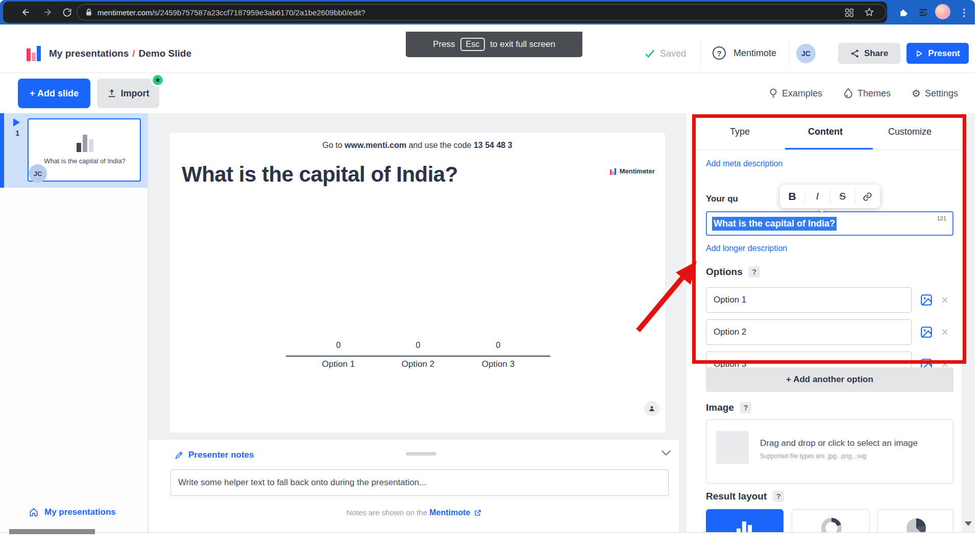  Describe the element at coordinates (755, 53) in the screenshot. I see `mentimote-label: Mentimote` at that location.